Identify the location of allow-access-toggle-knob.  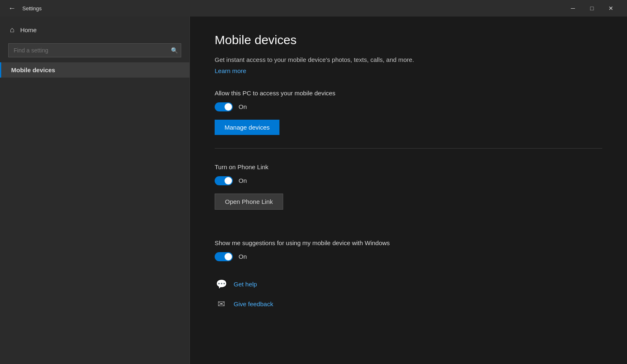
(228, 107).